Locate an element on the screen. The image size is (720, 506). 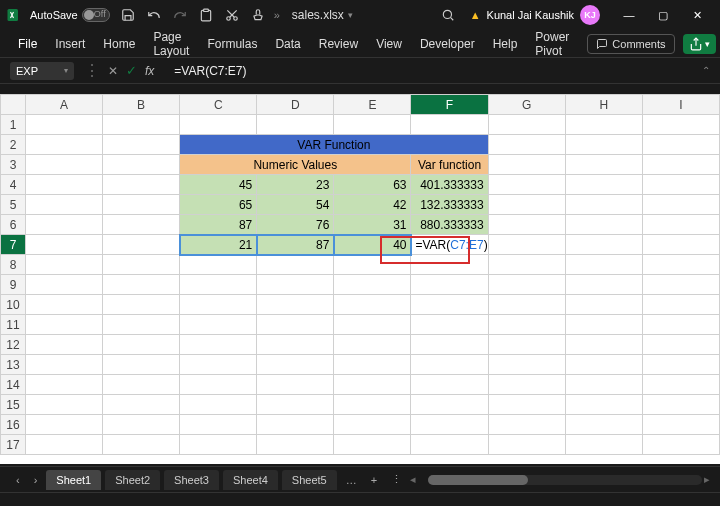
cell: 63 is located at coordinates (372, 185).